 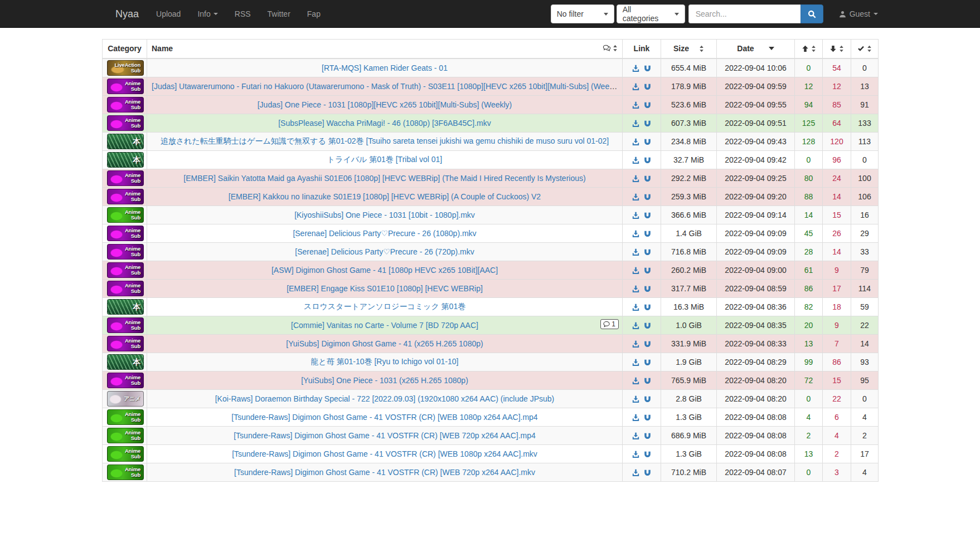 What do you see at coordinates (756, 49) in the screenshot?
I see `header-date: Date` at bounding box center [756, 49].